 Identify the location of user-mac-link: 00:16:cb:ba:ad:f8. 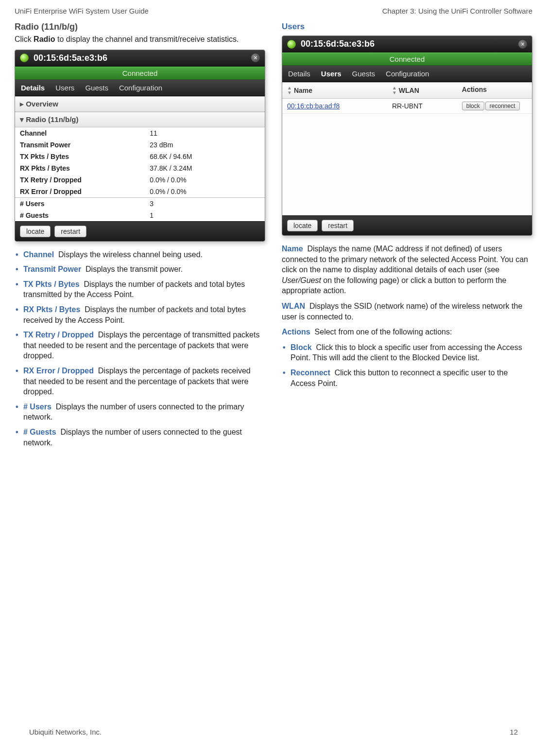
(313, 106).